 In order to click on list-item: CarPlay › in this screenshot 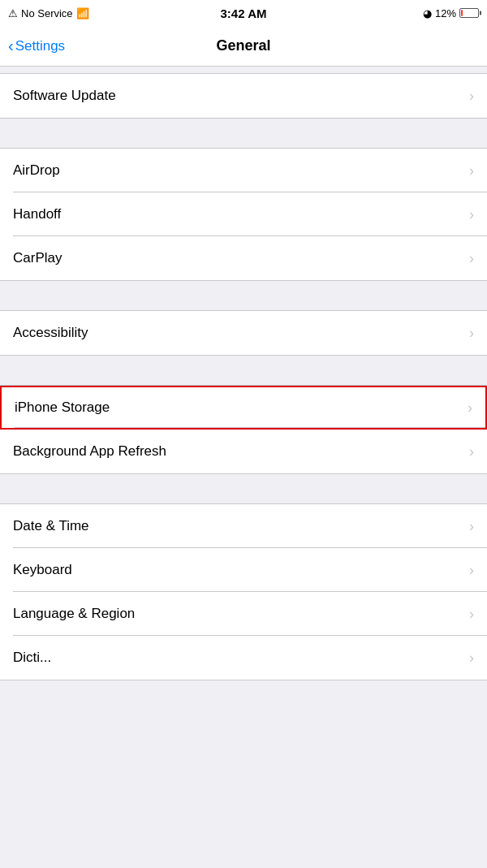, I will do `click(244, 258)`.